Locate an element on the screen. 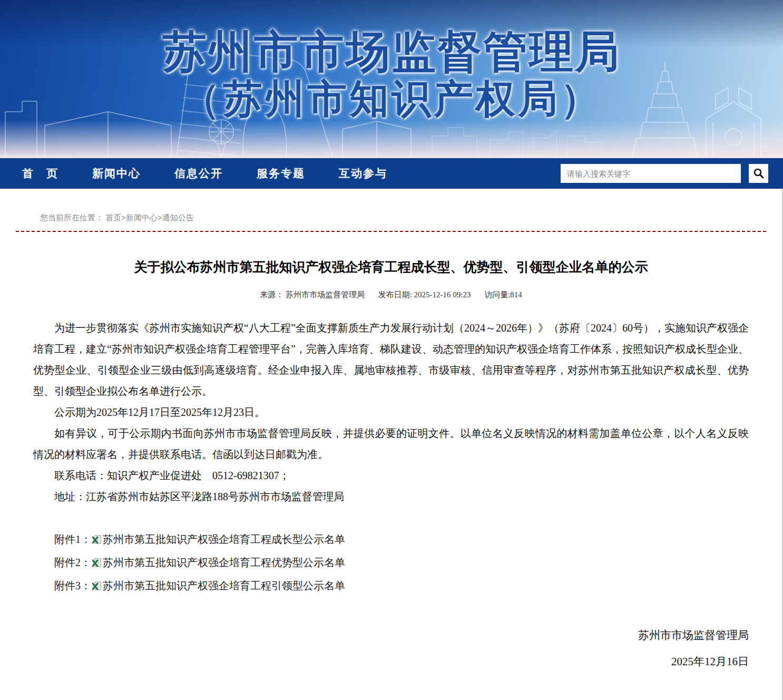 The image size is (783, 700). paragraph: 如有异议，可于公示期内书面向苏州市市场监督管理局反映，并提供必要的证明文件。以单… is located at coordinates (391, 444).